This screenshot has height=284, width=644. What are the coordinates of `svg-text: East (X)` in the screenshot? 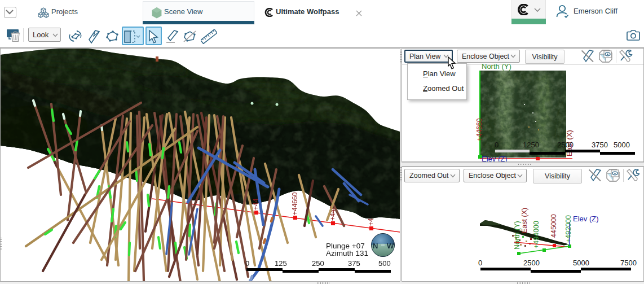 It's located at (524, 220).